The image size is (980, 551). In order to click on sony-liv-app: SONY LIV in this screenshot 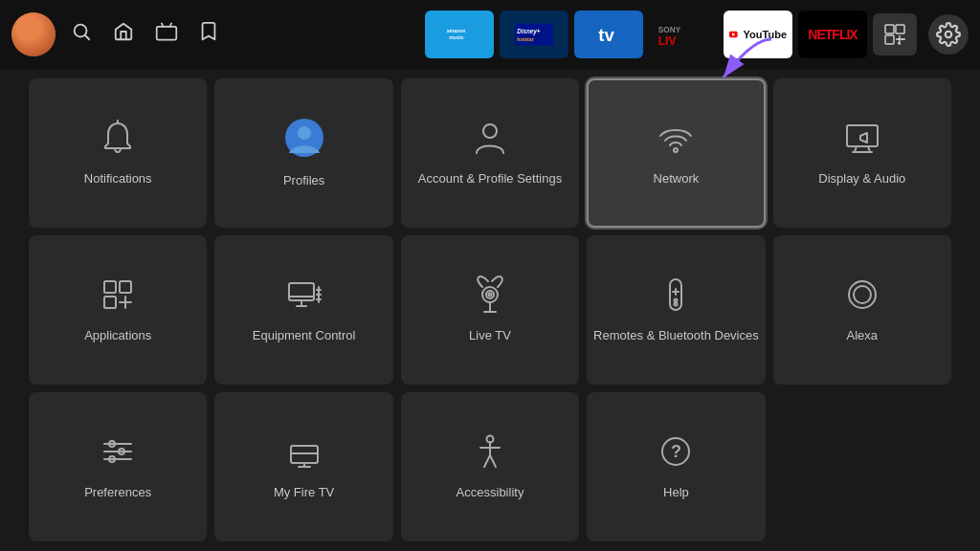, I will do `click(683, 34)`.